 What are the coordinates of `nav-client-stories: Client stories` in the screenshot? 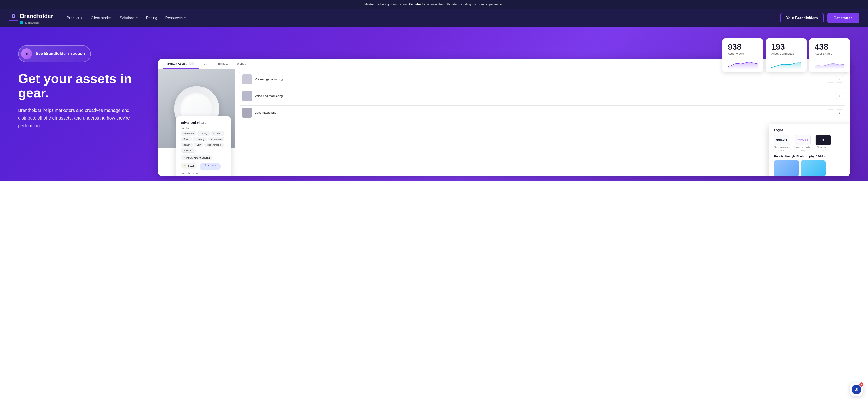 It's located at (101, 18).